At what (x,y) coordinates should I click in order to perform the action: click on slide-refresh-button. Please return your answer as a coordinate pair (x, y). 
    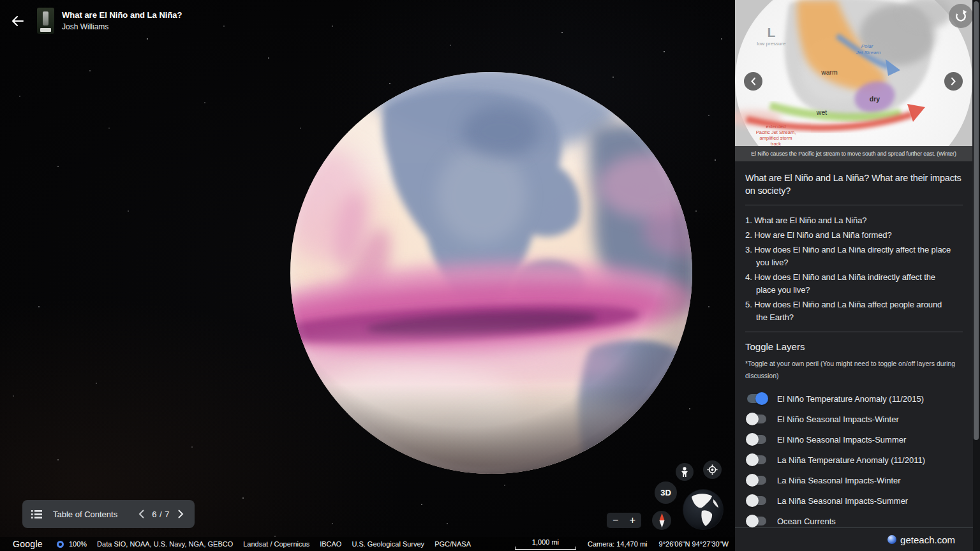
    Looking at the image, I should click on (961, 16).